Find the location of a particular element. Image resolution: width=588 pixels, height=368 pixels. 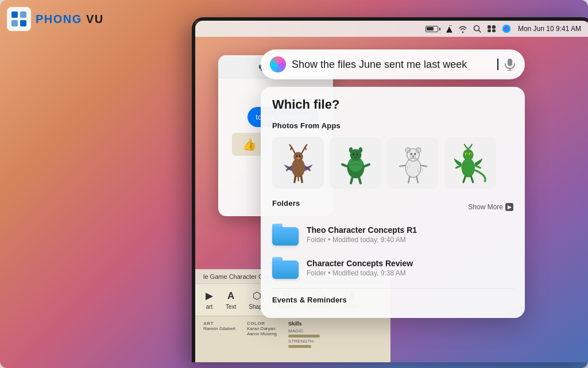

logo-text: PHONG VU is located at coordinates (70, 20).